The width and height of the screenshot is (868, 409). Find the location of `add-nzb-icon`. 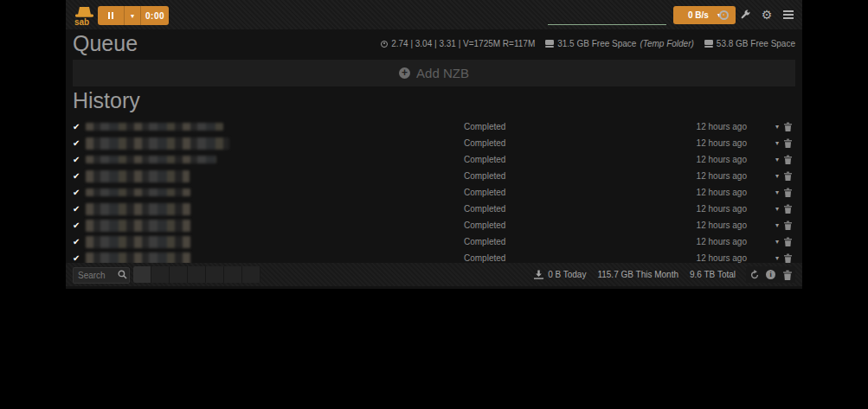

add-nzb-icon is located at coordinates (723, 15).